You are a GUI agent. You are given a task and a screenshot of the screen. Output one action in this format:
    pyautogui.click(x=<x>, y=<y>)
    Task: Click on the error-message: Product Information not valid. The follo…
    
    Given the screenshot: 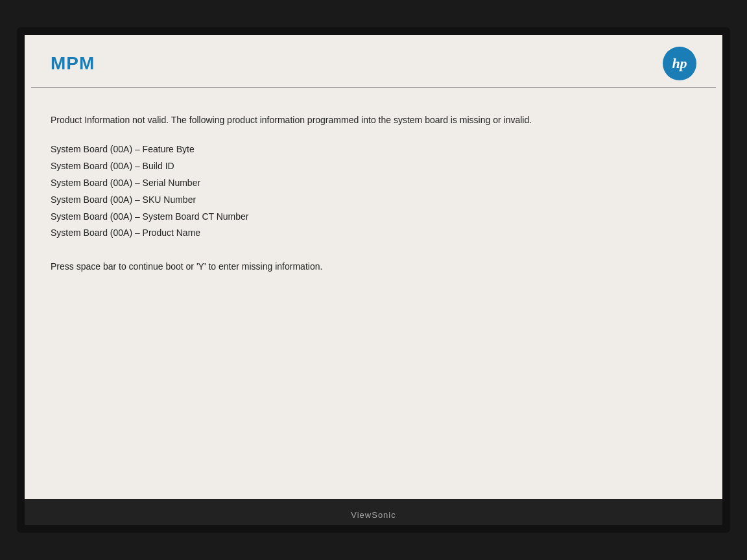 What is the action you would take?
    pyautogui.click(x=374, y=121)
    